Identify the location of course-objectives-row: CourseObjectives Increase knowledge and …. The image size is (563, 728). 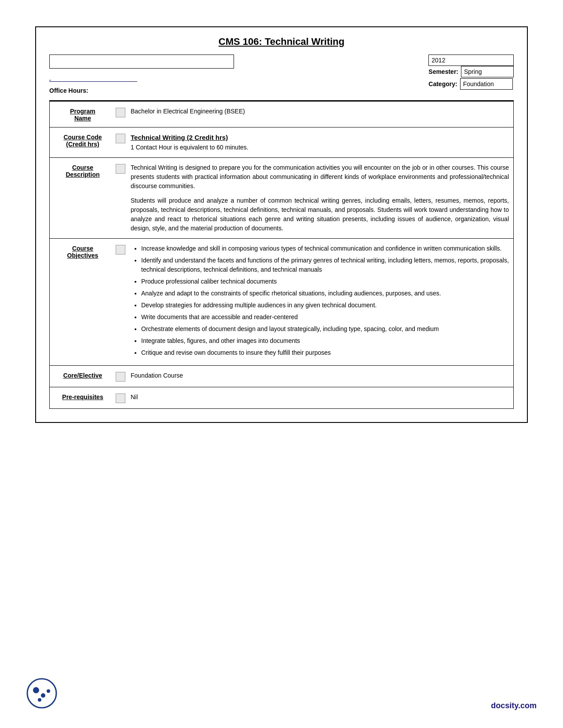
(282, 302).